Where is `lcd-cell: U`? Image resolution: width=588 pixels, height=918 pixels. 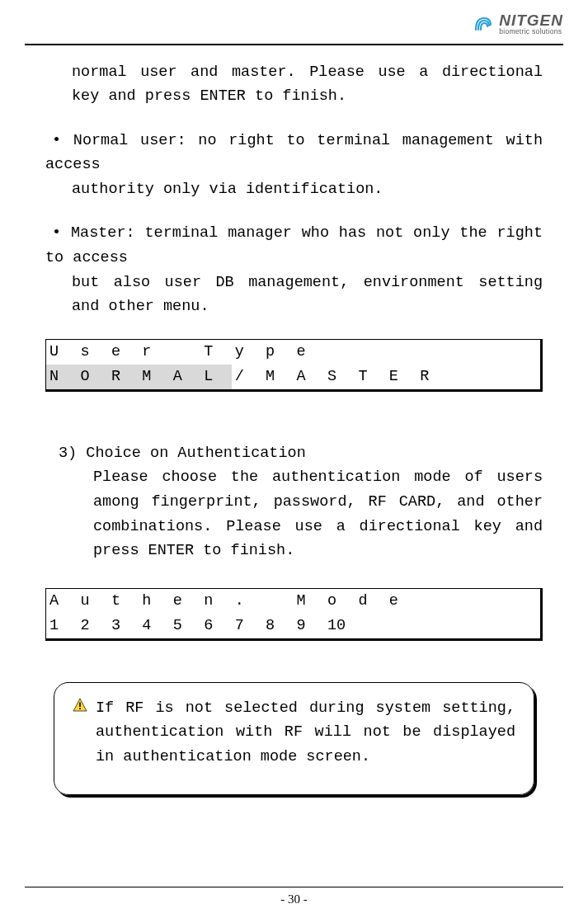 lcd-cell: U is located at coordinates (61, 352).